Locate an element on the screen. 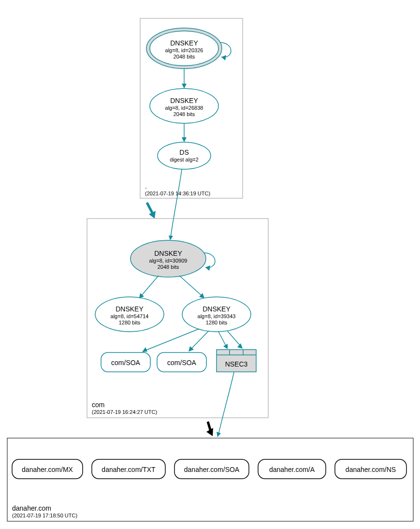  root-ds-line2: digest alg=2 is located at coordinates (184, 160).